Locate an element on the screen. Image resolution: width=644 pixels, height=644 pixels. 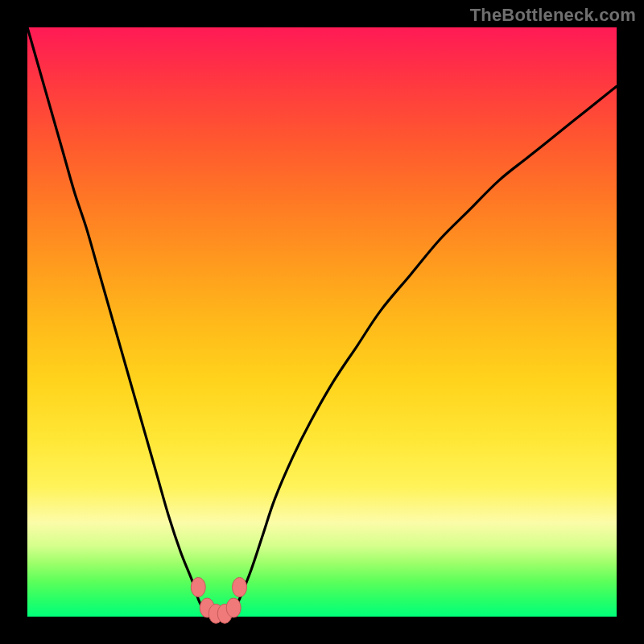
watermark-text: TheBottleneck.com is located at coordinates (553, 15).